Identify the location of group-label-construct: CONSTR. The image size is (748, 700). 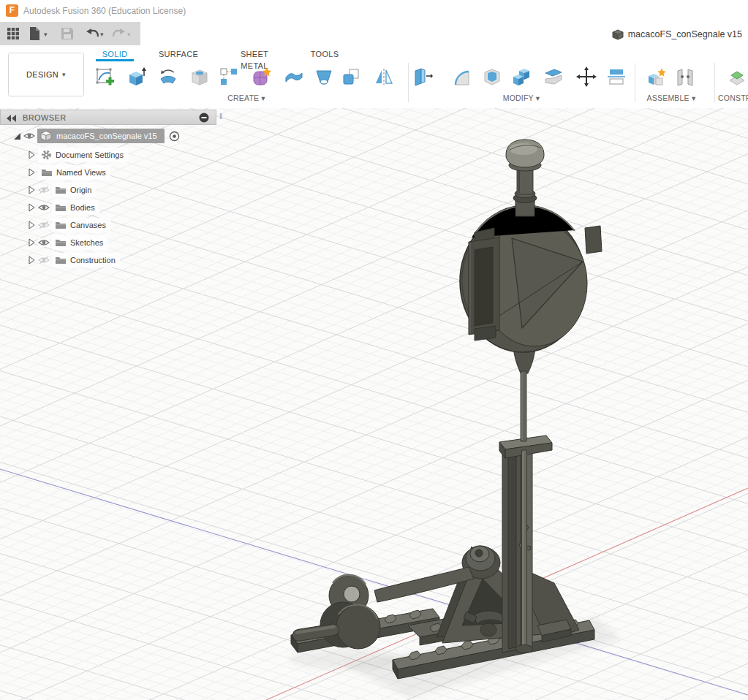
(733, 98).